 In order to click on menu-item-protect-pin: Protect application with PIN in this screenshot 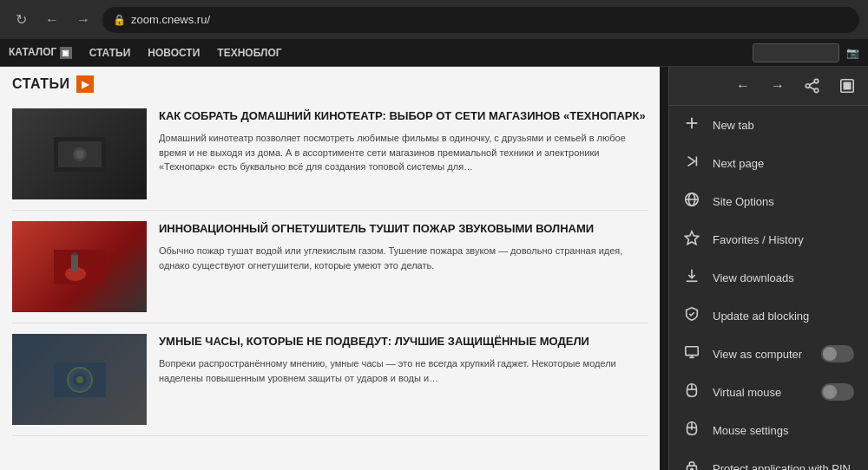, I will do `click(769, 460)`.